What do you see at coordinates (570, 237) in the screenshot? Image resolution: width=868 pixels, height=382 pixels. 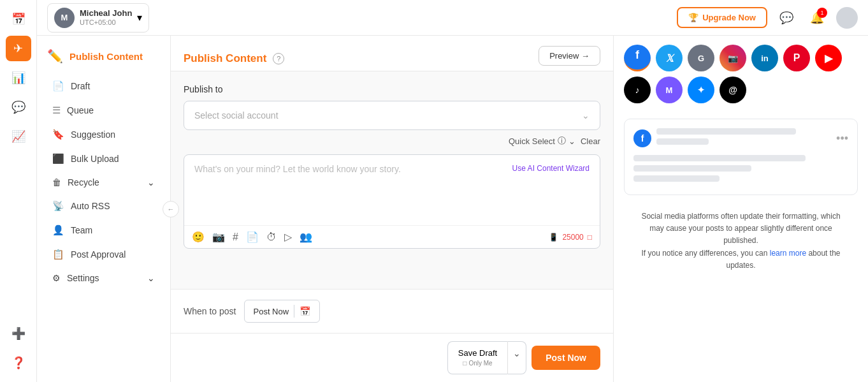 I see `char-count: 📱 25000 □` at bounding box center [570, 237].